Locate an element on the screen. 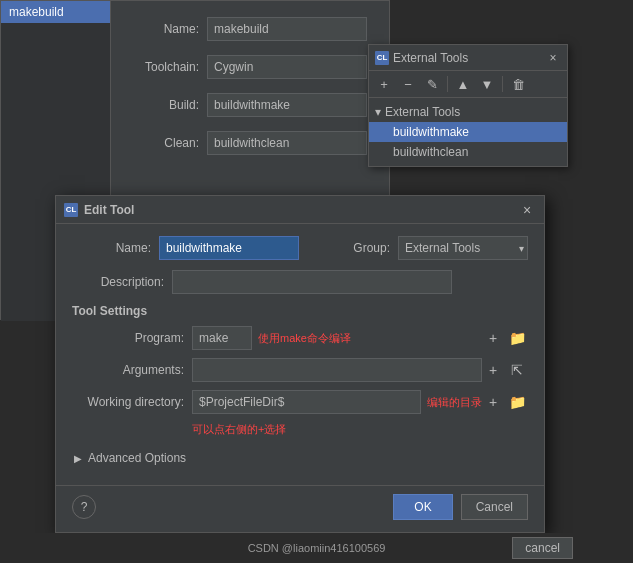  dialog-close-button: × is located at coordinates (527, 210).